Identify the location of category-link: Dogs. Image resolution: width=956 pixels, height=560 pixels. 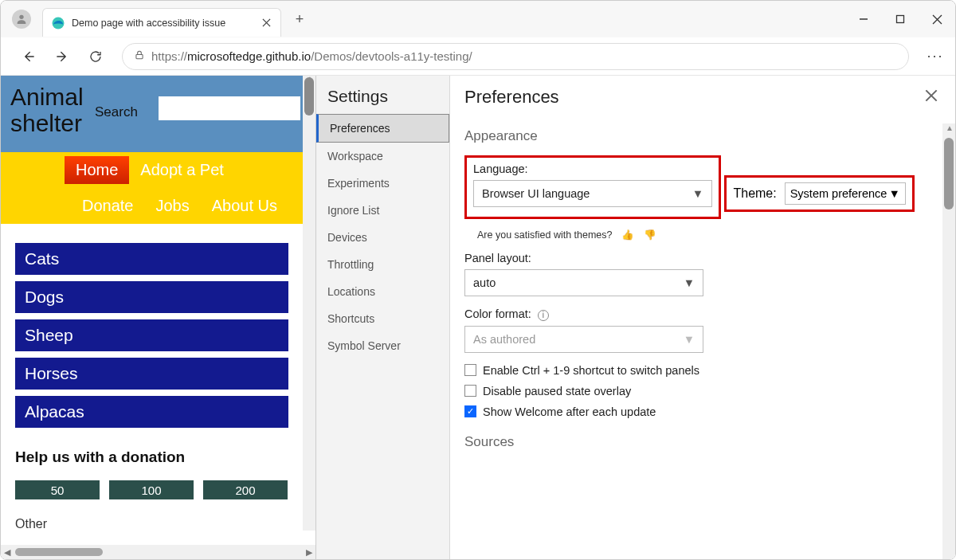
(151, 297).